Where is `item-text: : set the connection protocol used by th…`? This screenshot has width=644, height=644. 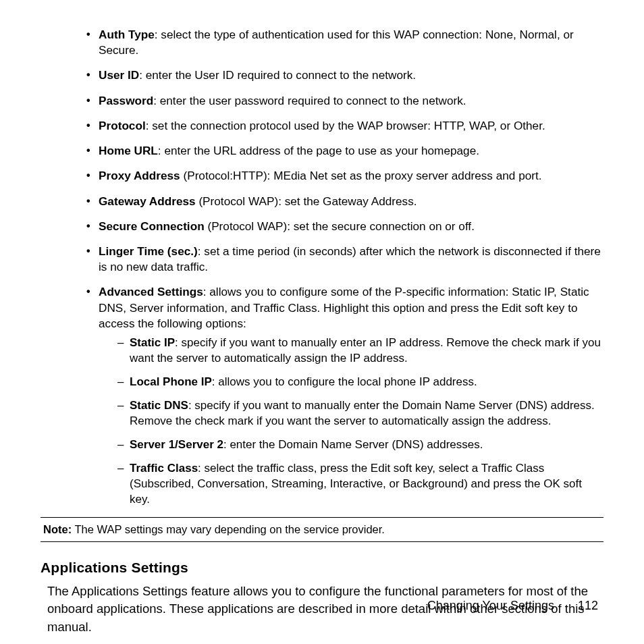
item-text: : set the connection protocol used by th… is located at coordinates (346, 126).